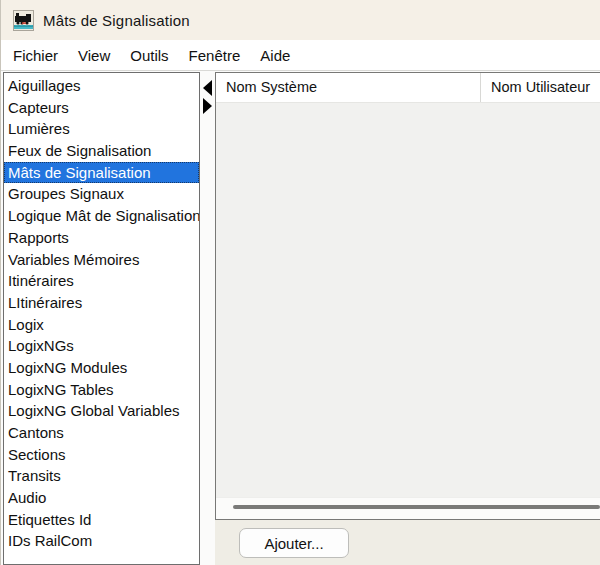  Describe the element at coordinates (102, 194) in the screenshot. I see `sidebar-item: Groupes Signaux` at that location.